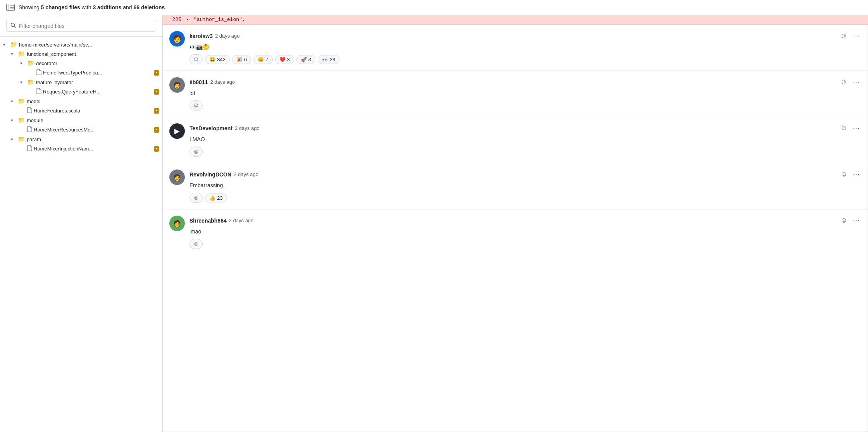 This screenshot has width=868, height=432. Describe the element at coordinates (198, 82) in the screenshot. I see `comment-author: iib0011` at that location.